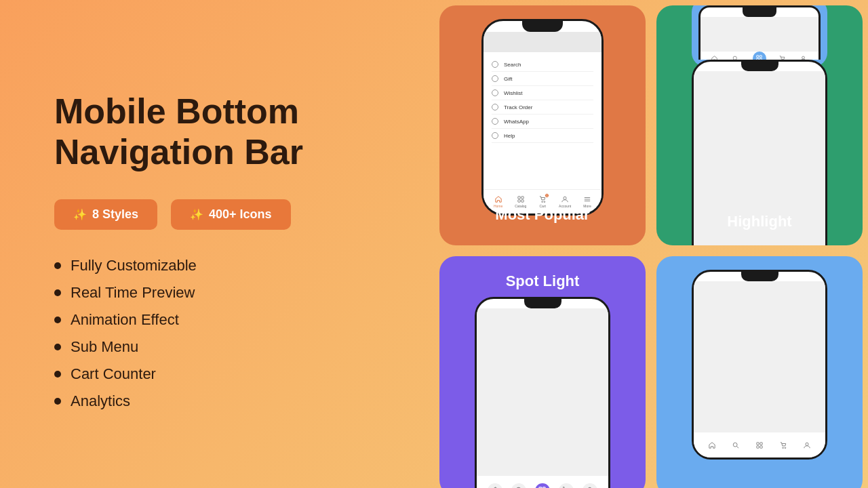 The image size is (868, 488). I want to click on s-home-circle, so click(495, 486).